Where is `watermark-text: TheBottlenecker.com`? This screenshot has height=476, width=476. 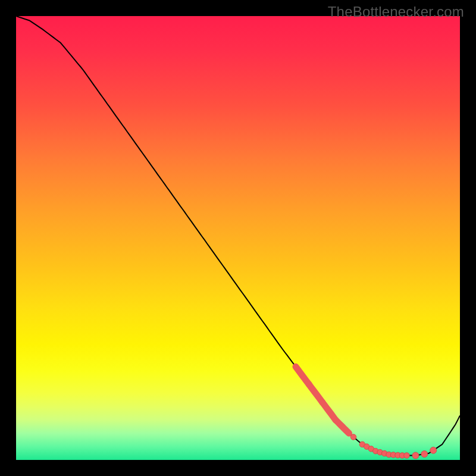 watermark-text: TheBottlenecker.com is located at coordinates (396, 12).